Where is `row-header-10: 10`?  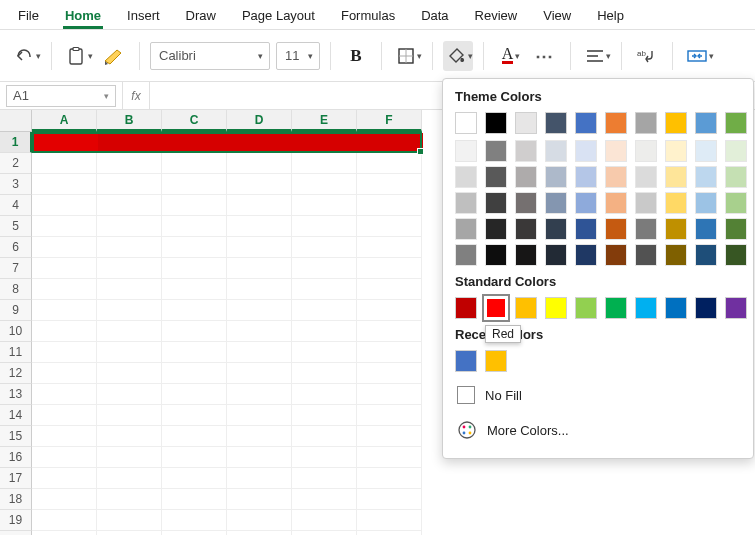
row-header-10: 10 is located at coordinates (16, 332).